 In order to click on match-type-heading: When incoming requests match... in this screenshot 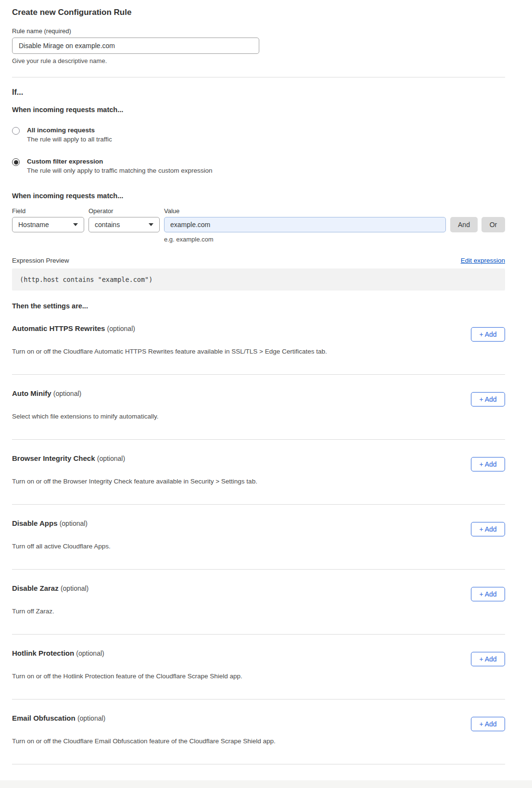, I will do `click(259, 110)`.